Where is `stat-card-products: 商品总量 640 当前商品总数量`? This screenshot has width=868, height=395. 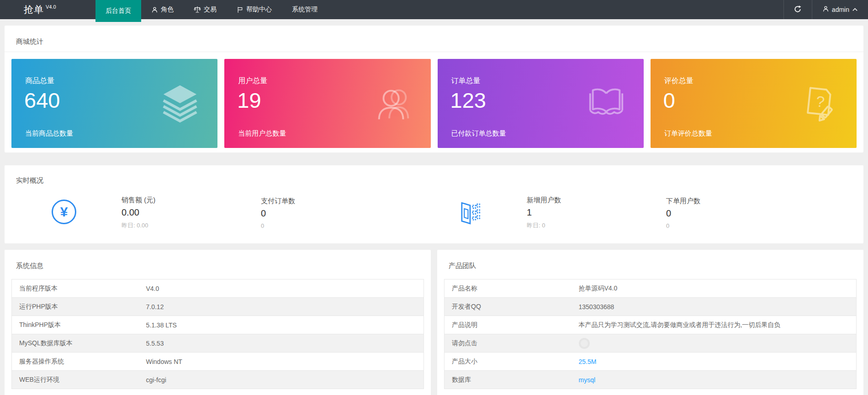
stat-card-products: 商品总量 640 当前商品总数量 is located at coordinates (114, 103).